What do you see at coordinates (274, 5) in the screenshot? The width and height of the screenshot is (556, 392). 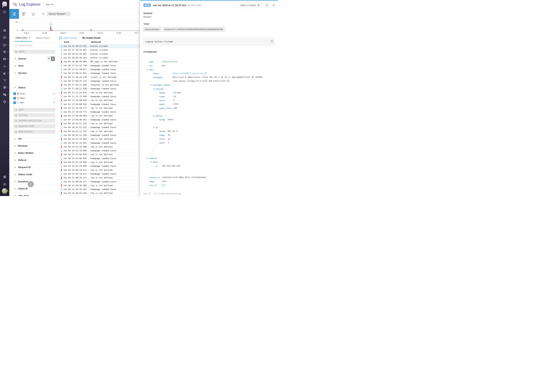 I see `close-panel-icon: ×` at bounding box center [274, 5].